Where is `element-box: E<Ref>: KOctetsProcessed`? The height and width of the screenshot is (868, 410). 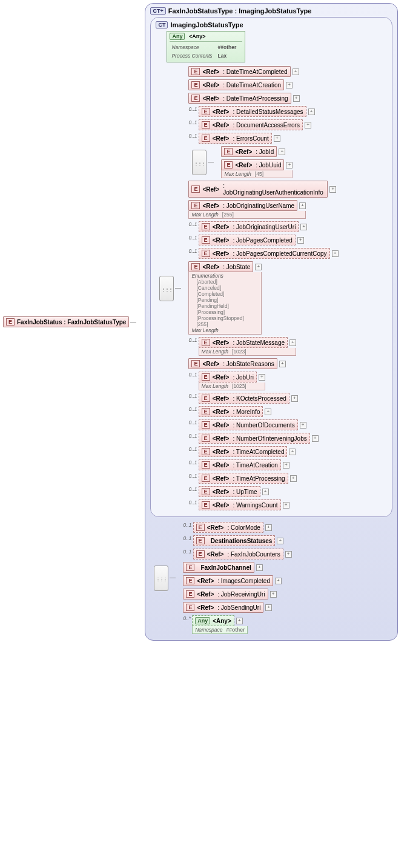
element-box: E<Ref>: KOctetsProcessed is located at coordinates (244, 398).